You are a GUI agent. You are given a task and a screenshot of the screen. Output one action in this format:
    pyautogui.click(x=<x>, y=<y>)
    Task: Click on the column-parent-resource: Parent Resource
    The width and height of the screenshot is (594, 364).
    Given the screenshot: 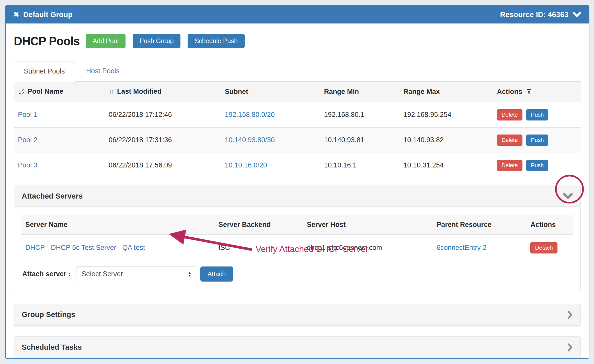 What is the action you would take?
    pyautogui.click(x=479, y=225)
    